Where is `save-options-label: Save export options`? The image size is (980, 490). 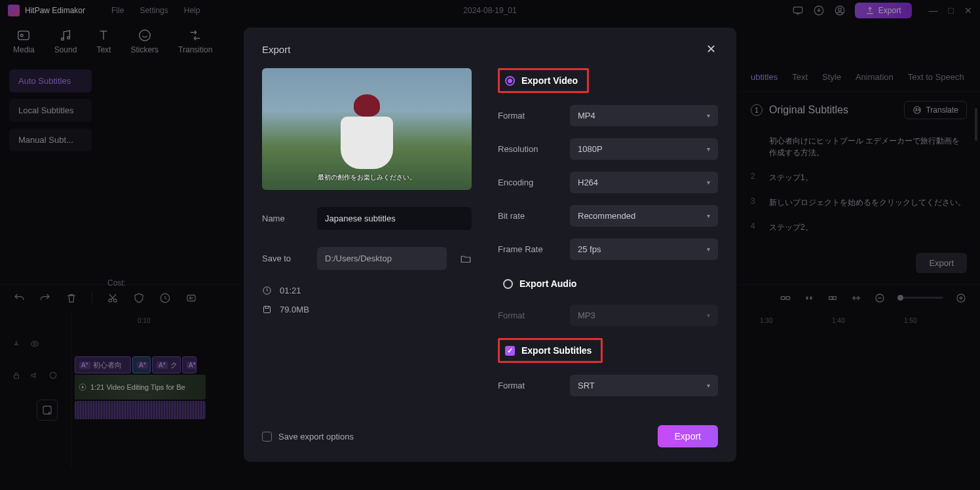
save-options-label: Save export options is located at coordinates (316, 436).